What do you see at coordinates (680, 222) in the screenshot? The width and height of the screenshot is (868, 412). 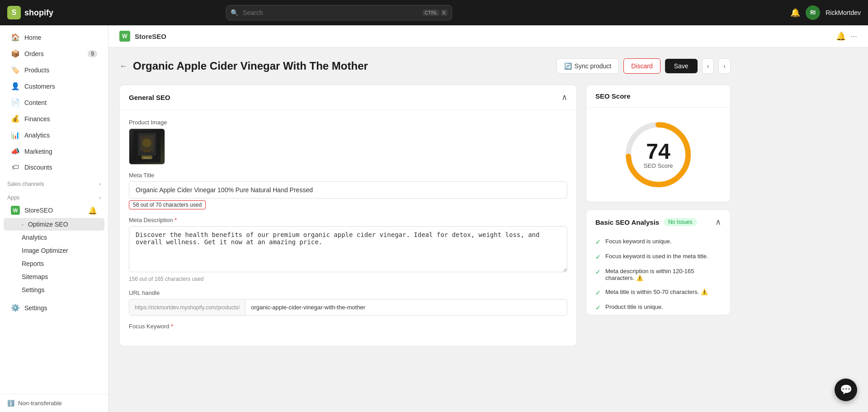 I see `no-issues-badge: No Issues` at bounding box center [680, 222].